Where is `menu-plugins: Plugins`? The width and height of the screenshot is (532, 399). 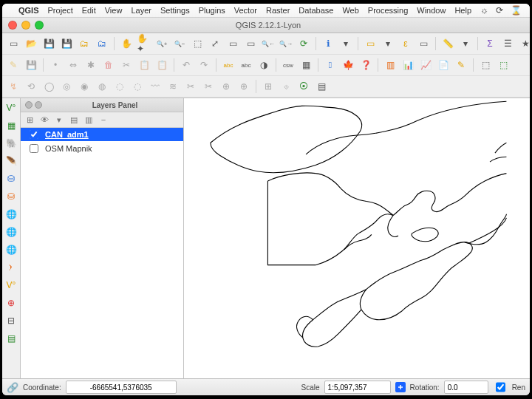 menu-plugins: Plugins is located at coordinates (212, 10).